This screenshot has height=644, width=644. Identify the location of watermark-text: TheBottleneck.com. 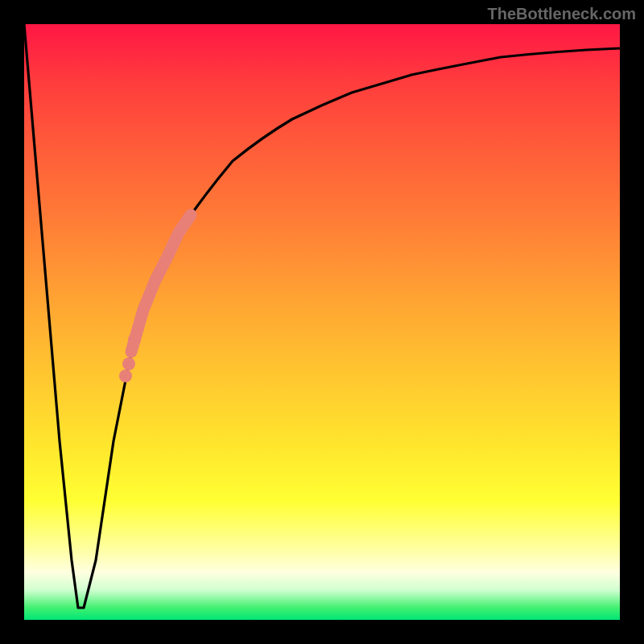
(562, 14).